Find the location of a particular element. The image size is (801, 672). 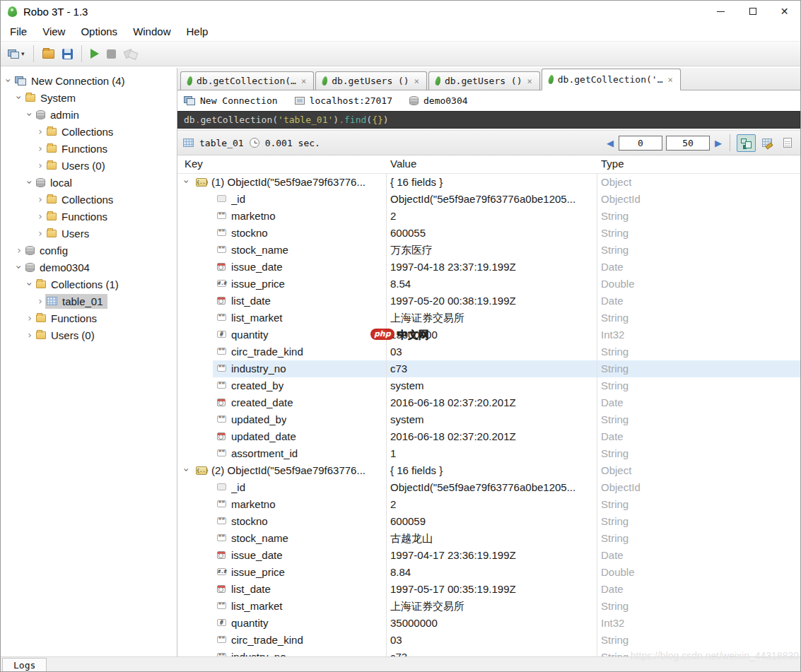

logs-tab: Logs is located at coordinates (24, 665).